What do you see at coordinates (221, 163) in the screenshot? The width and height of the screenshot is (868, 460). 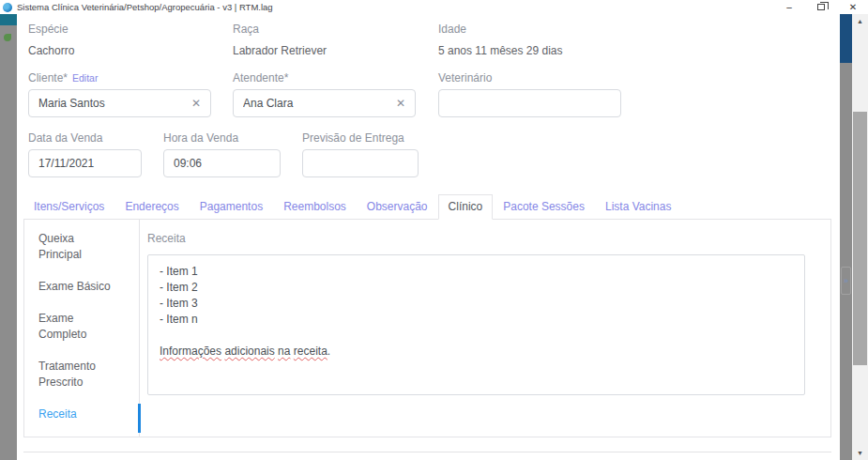 I see `hora-venda-input` at bounding box center [221, 163].